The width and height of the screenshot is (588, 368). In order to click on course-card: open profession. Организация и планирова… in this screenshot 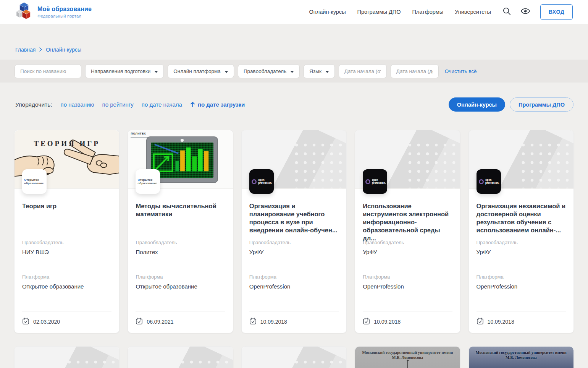, I will do `click(294, 232)`.